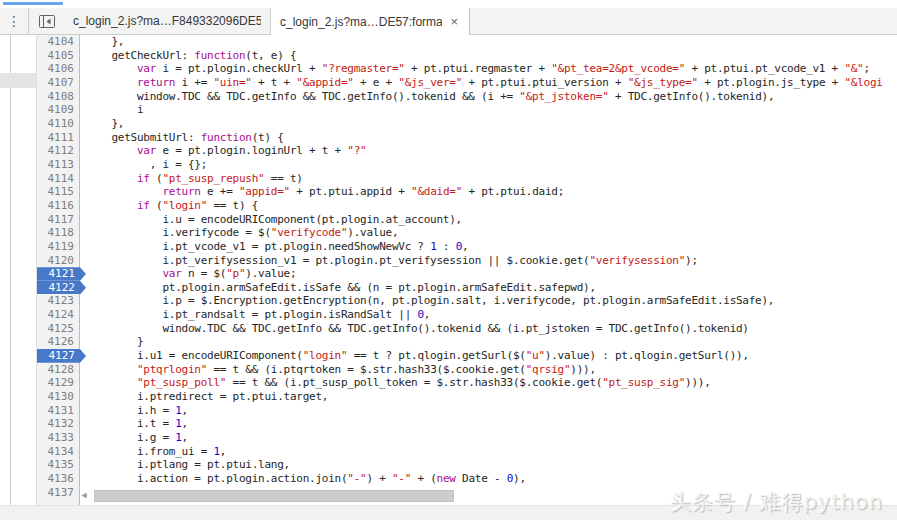  I want to click on line-number: 4123, so click(58, 301).